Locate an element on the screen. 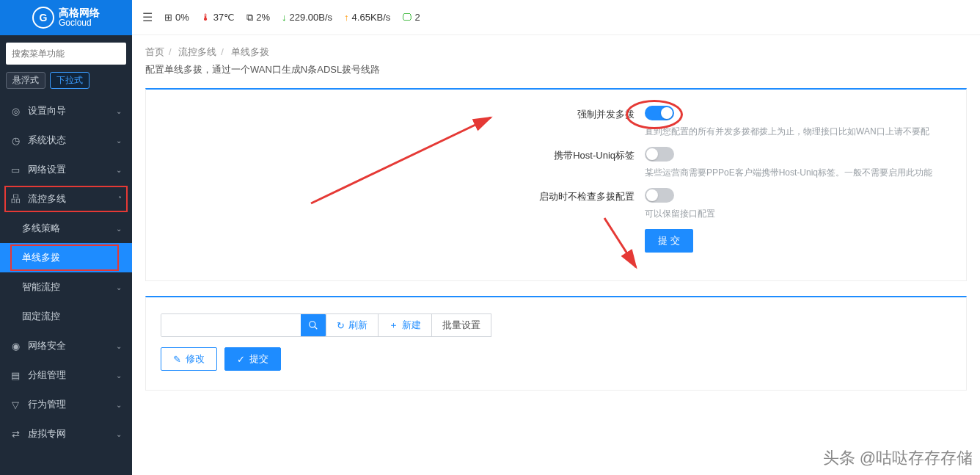 The image size is (980, 475). submit-button: 提 交 is located at coordinates (669, 241).